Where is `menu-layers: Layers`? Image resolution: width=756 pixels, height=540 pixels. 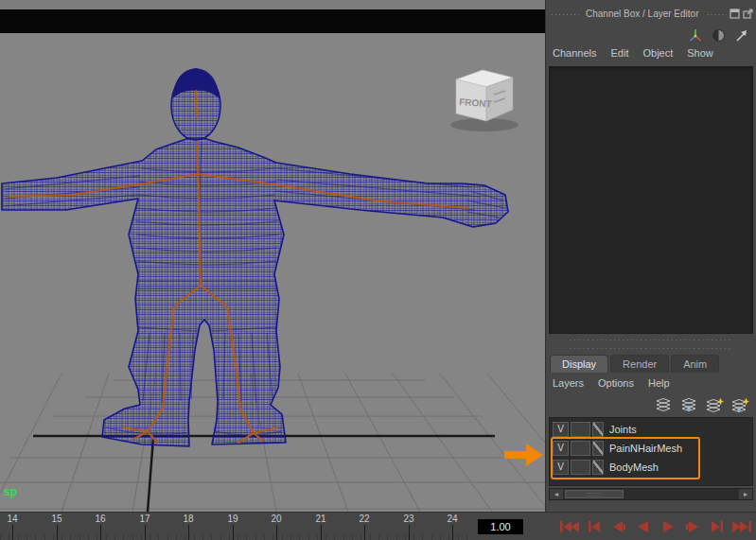 menu-layers: Layers is located at coordinates (568, 383).